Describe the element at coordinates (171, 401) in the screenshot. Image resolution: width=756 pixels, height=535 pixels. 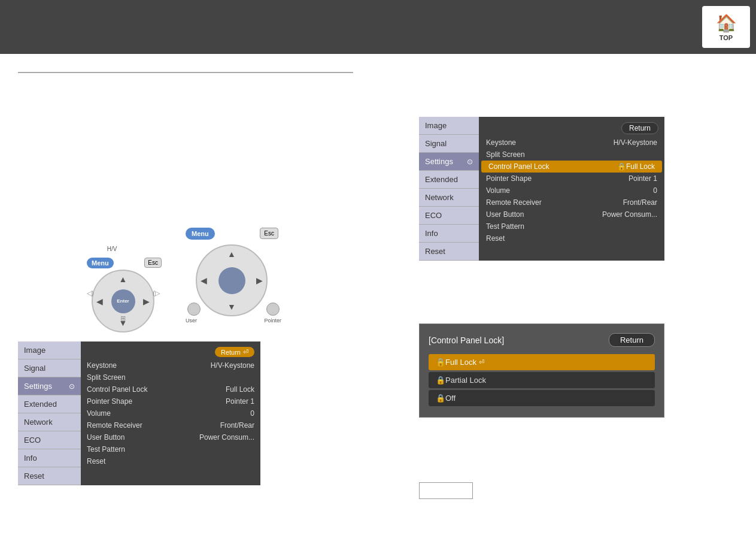
I see `dropdown-row-pointer: Pointer Shape Pointer 1` at that location.